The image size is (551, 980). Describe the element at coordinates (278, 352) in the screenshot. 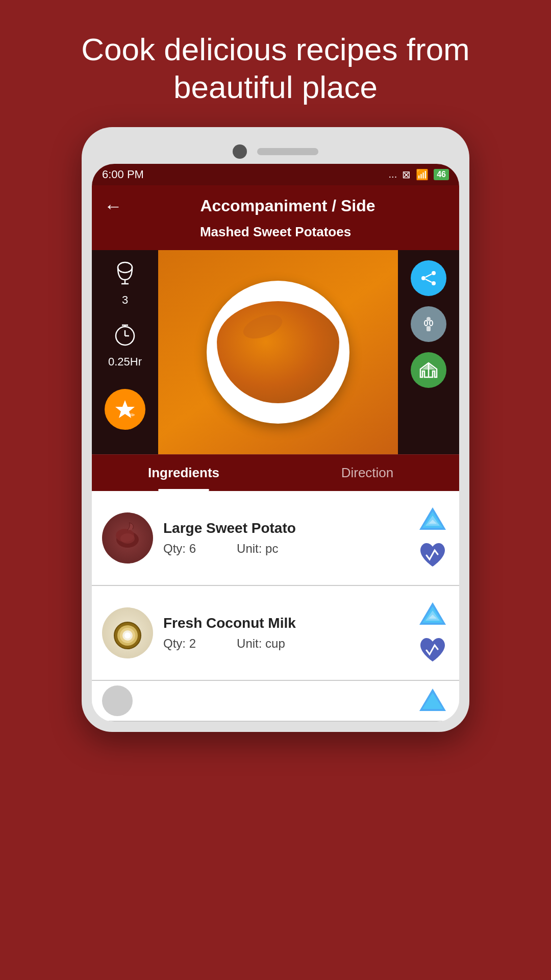

I see `mashed-potato-bowl` at that location.